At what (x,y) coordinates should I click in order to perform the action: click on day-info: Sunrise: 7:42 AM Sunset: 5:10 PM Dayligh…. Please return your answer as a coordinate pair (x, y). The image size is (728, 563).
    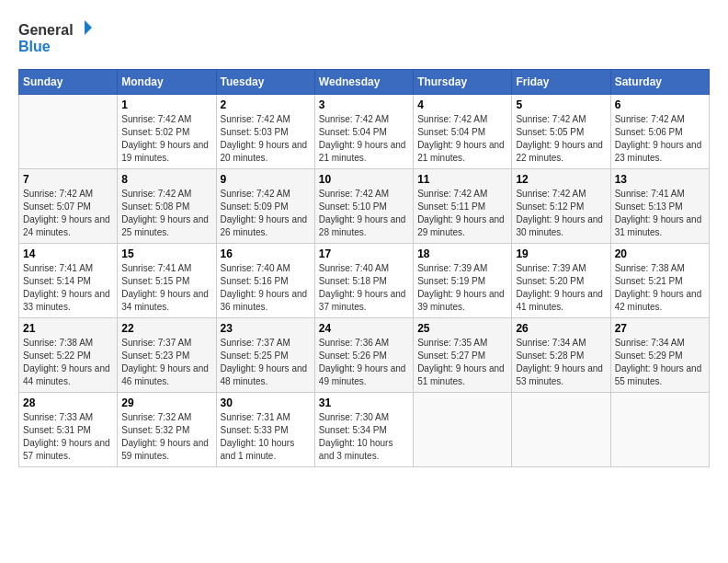
    Looking at the image, I should click on (364, 213).